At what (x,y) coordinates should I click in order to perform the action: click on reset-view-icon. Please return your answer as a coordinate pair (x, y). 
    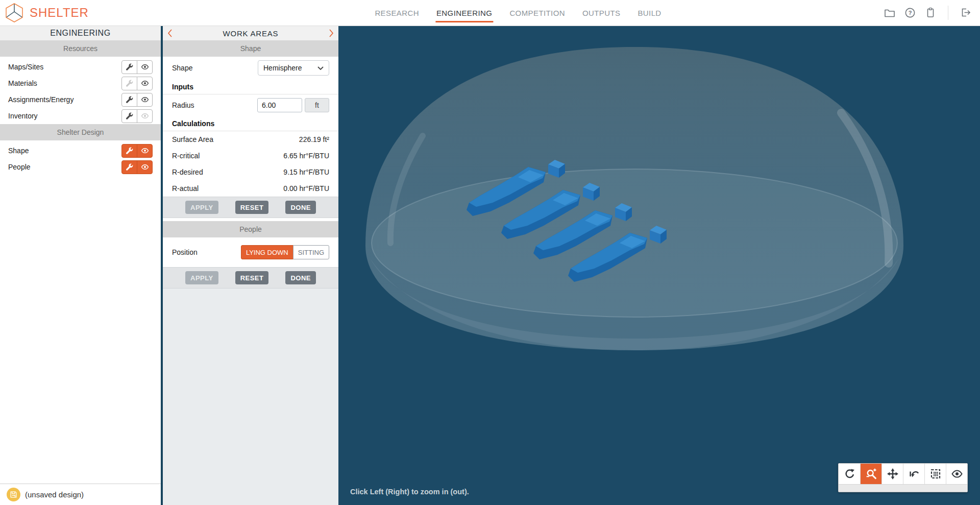
    Looking at the image, I should click on (914, 475).